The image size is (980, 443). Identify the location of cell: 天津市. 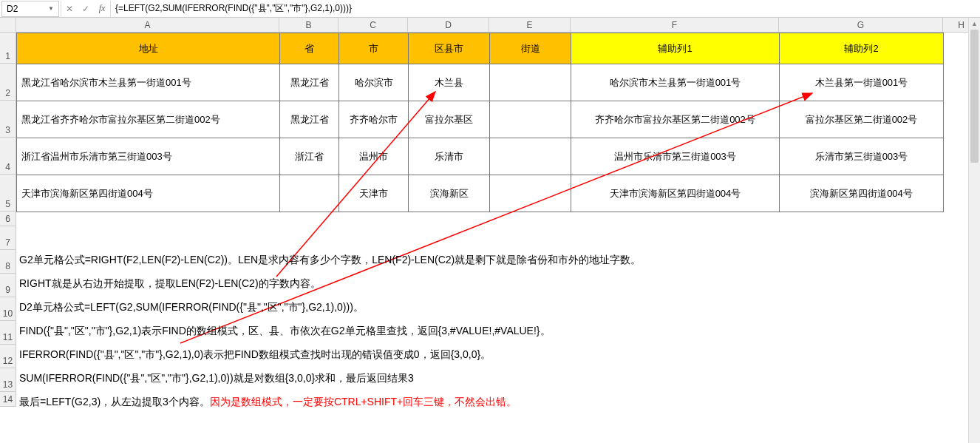
(374, 194).